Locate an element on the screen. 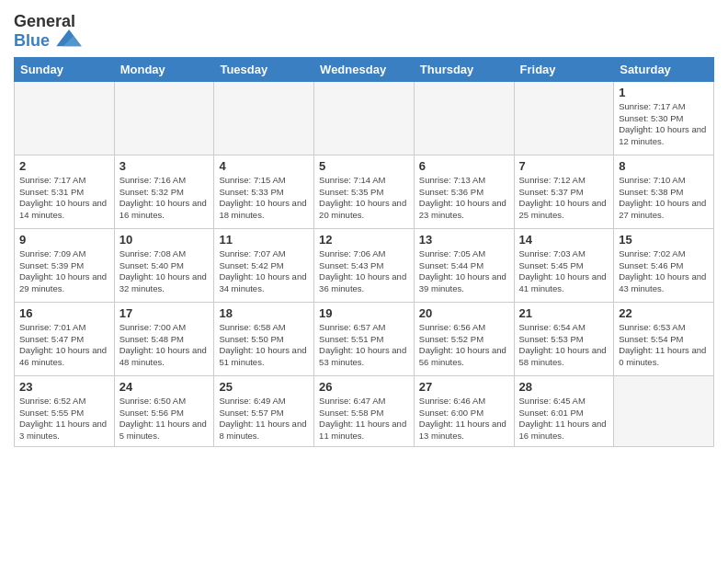 This screenshot has height=563, width=728. day-info: Sunrise: 7:09 AM Sunset: 5:39 PM Dayligh… is located at coordinates (64, 272).